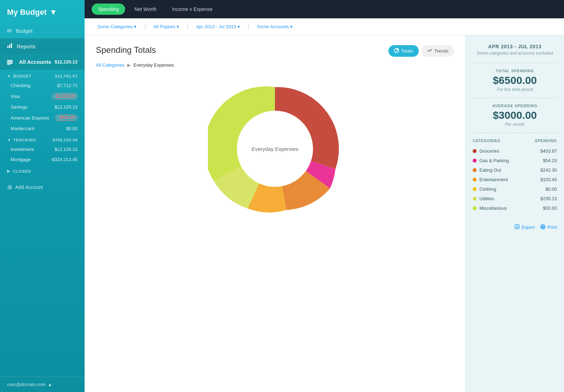 The height and width of the screenshot is (392, 564). Describe the element at coordinates (275, 65) in the screenshot. I see `breadcrumb: All Categories ▶ Everyday Expenses` at that location.